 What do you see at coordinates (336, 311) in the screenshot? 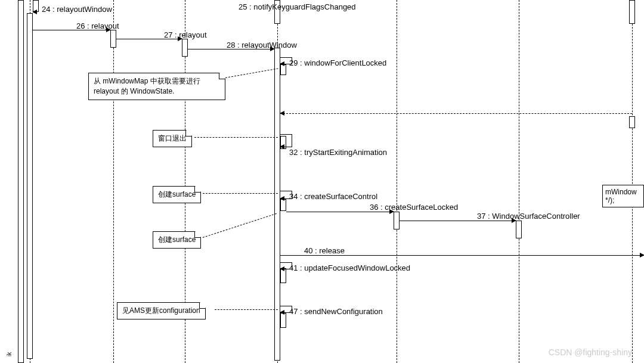
I see `msg-47-label: 47 : sendNewConfiguration` at bounding box center [336, 311].